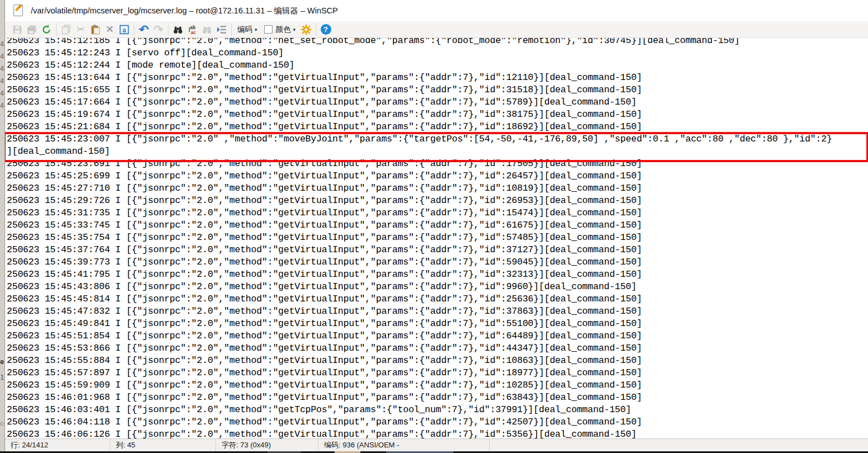 This screenshot has height=453, width=868. Describe the element at coordinates (404, 445) in the screenshot. I see `statusbar-encoding-indicator: 编码: 936 (ANSI/OEM -` at that location.